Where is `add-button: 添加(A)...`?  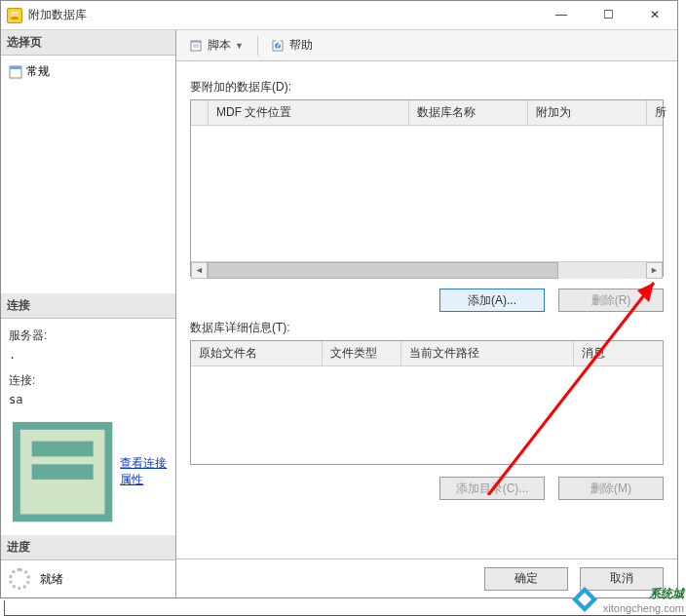
add-button: 添加(A)... is located at coordinates (492, 300).